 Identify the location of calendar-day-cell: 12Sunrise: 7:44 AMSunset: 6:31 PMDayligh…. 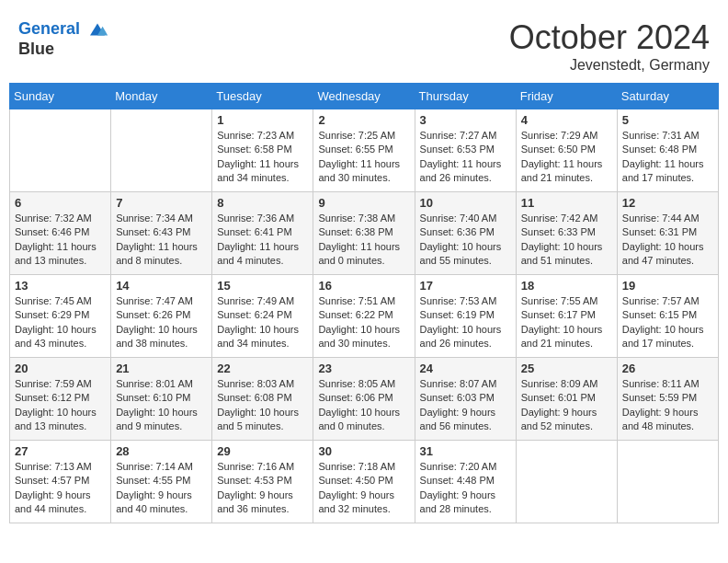
(667, 234).